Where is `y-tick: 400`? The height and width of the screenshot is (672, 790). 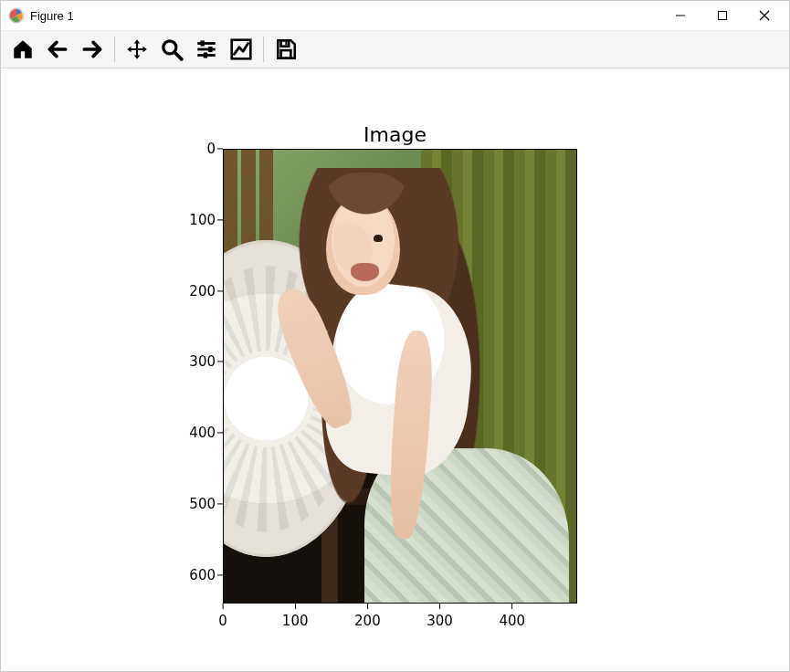
y-tick: 400 is located at coordinates (193, 433).